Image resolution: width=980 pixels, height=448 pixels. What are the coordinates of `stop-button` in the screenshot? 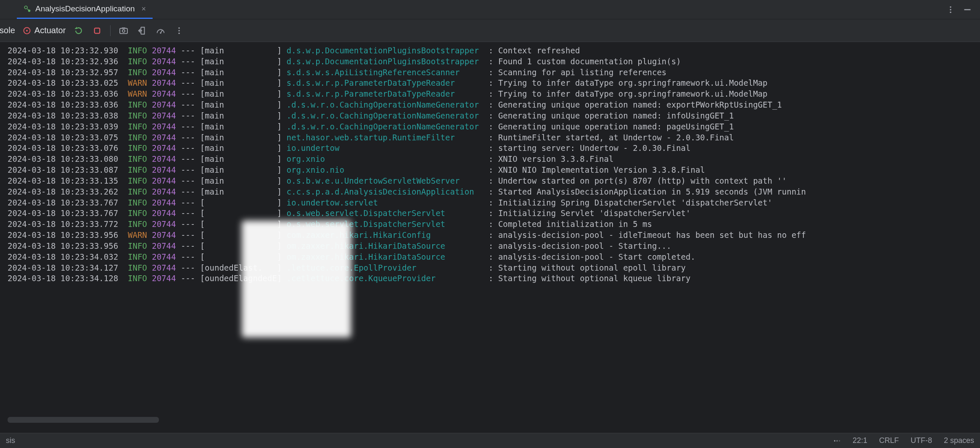 It's located at (97, 31).